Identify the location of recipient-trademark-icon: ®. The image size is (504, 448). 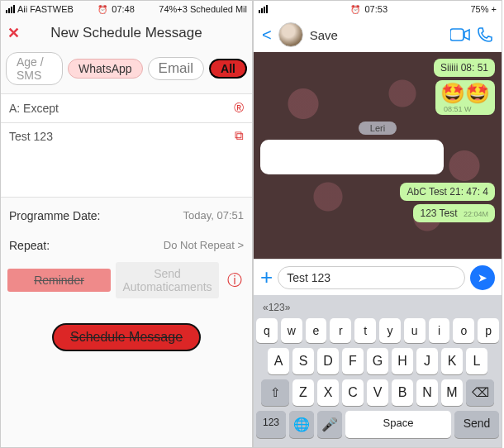
(239, 108).